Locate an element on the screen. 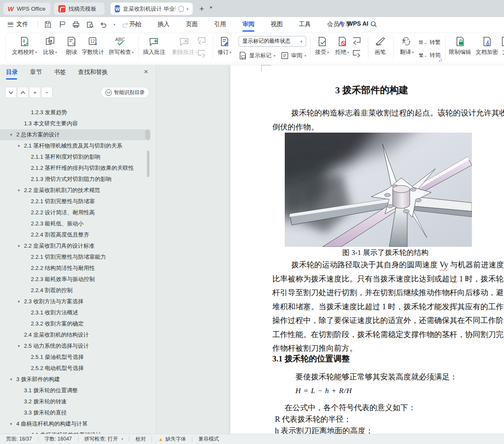 This screenshot has width=504, height=444. group-expand-icon: ◿ is located at coordinates (440, 60).